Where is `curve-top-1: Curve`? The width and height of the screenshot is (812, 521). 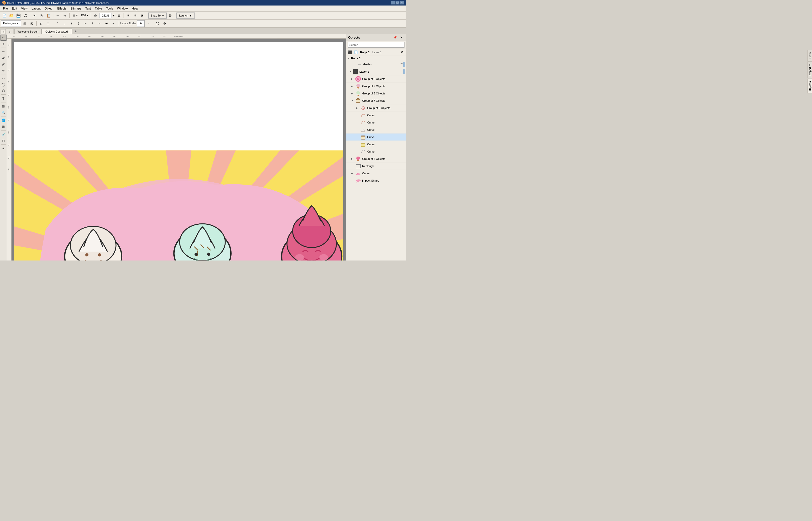 curve-top-1: Curve is located at coordinates (376, 173).